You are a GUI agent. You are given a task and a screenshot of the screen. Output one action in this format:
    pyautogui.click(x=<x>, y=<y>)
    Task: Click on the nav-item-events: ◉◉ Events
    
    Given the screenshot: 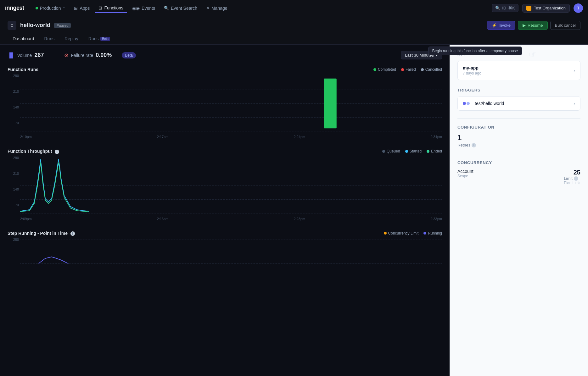 What is the action you would take?
    pyautogui.click(x=143, y=8)
    